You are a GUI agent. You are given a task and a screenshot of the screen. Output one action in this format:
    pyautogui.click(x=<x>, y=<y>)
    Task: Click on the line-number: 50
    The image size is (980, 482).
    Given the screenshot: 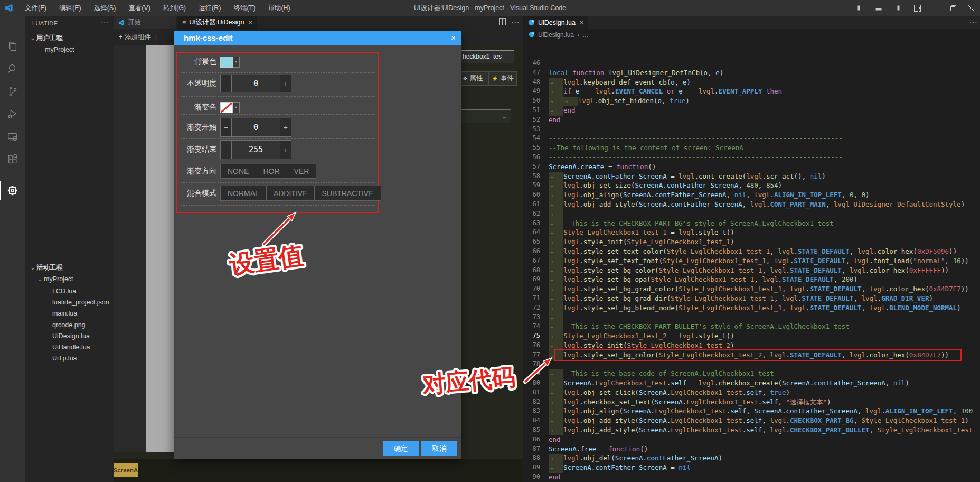 What is the action you would take?
    pyautogui.click(x=536, y=101)
    